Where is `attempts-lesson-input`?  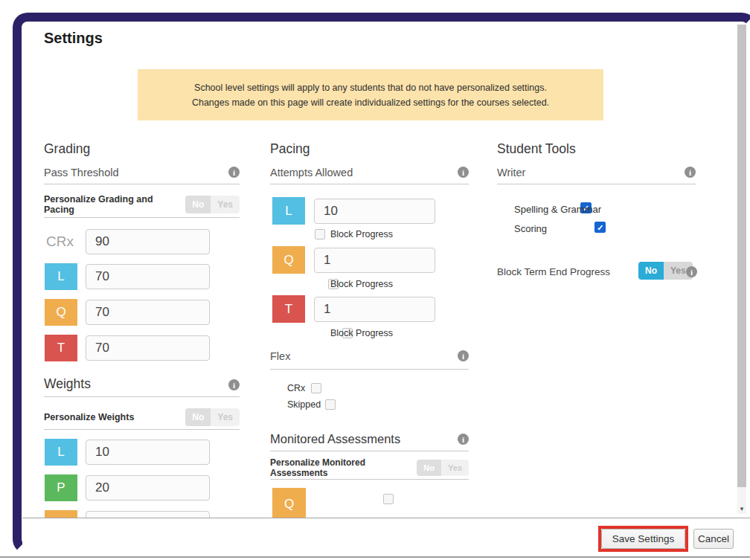 attempts-lesson-input is located at coordinates (375, 211).